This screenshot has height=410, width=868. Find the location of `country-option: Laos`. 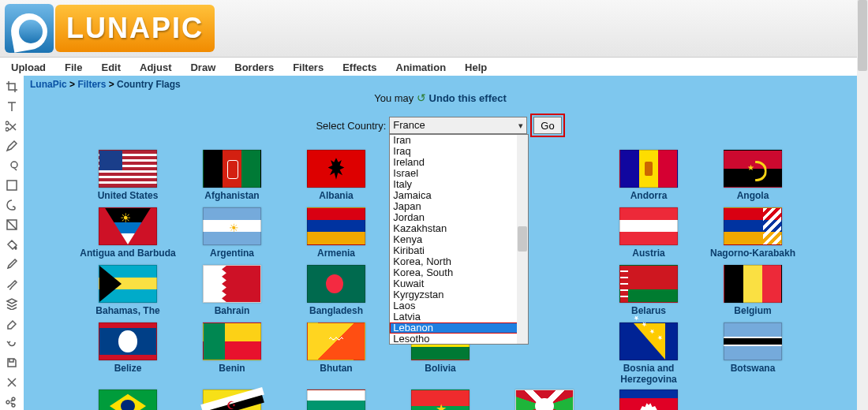

country-option: Laos is located at coordinates (459, 306).